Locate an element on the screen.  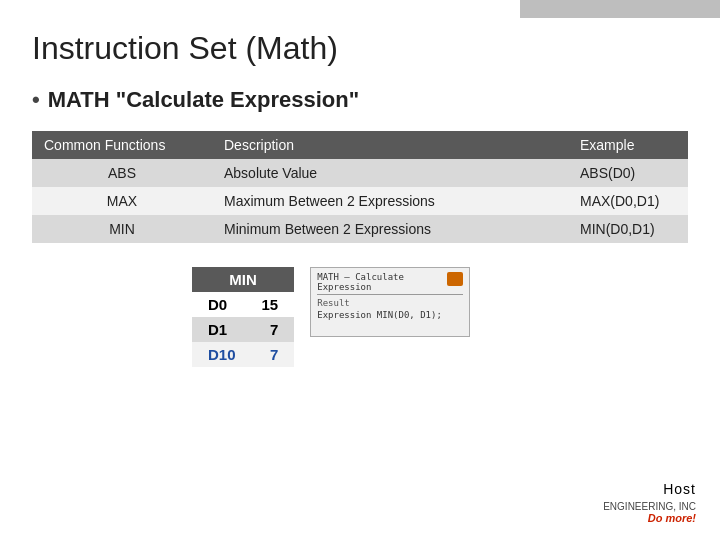
cell-example: MAX(D0,D1) is located at coordinates (628, 201).